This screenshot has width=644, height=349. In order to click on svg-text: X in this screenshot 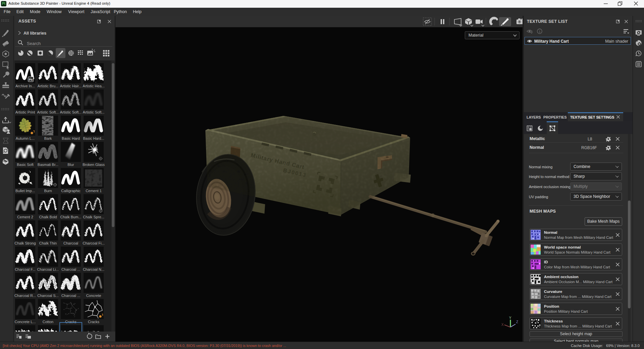, I will do `click(503, 324)`.